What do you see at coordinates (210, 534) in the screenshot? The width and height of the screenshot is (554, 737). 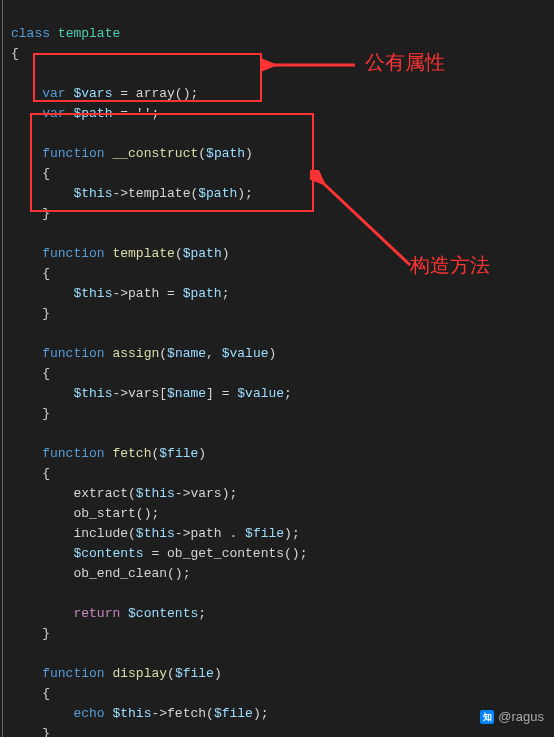 I see `code-text: ->path .` at bounding box center [210, 534].